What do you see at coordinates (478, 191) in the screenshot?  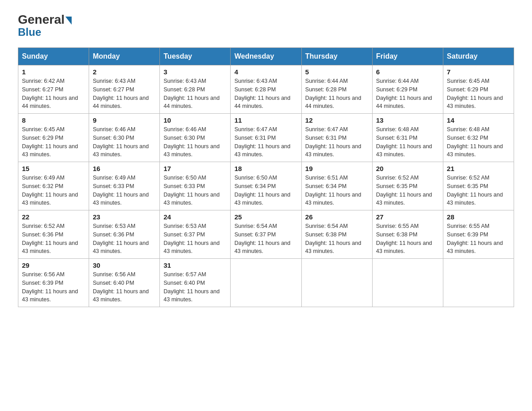 I see `day-info: Sunrise: 6:52 AMSunset: 6:35 PMDaylight:…` at bounding box center [478, 191].